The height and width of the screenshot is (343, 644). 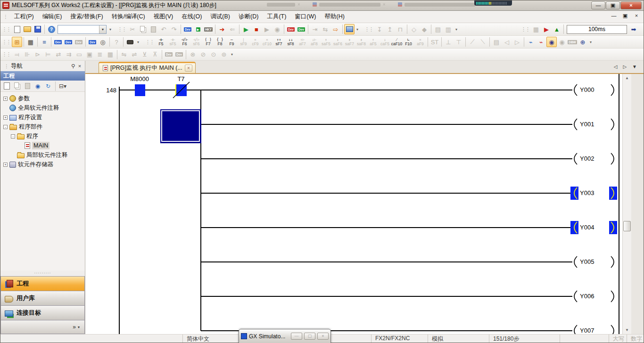 What do you see at coordinates (140, 79) in the screenshot?
I see `contact-label: M8000` at bounding box center [140, 79].